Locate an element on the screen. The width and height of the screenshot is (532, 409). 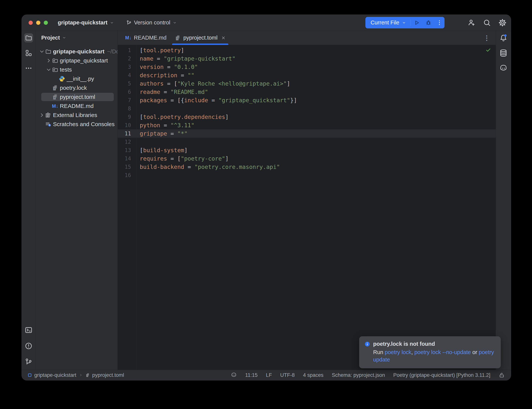
close-tab-icon is located at coordinates (223, 38).